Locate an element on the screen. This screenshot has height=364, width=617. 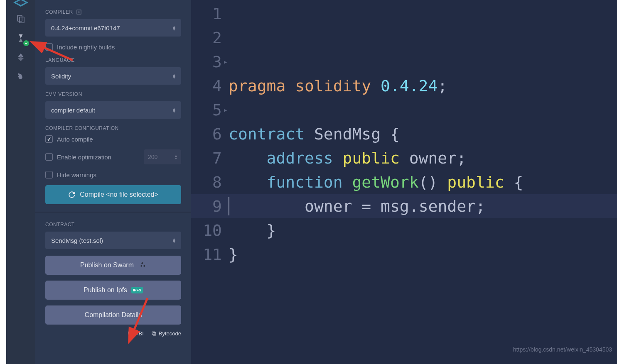
compiler-version-select: 0.4.24+commit.e67f0147 ▴▾ is located at coordinates (113, 28).